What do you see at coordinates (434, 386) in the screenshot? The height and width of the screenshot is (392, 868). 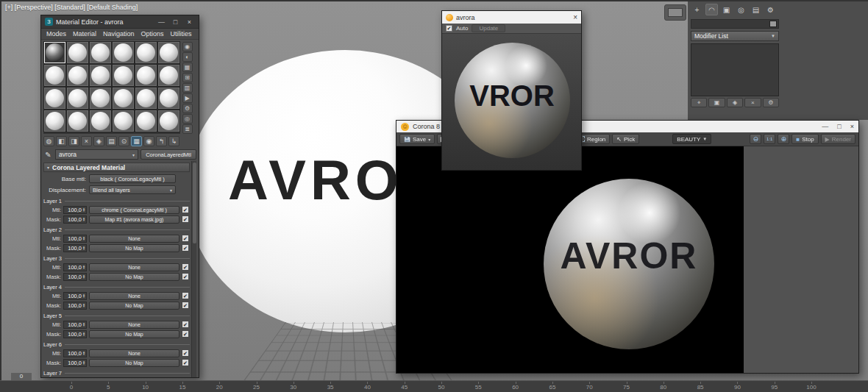 I see `timeline-ruler: 0510152025303540455055606570758085909510…` at bounding box center [434, 386].